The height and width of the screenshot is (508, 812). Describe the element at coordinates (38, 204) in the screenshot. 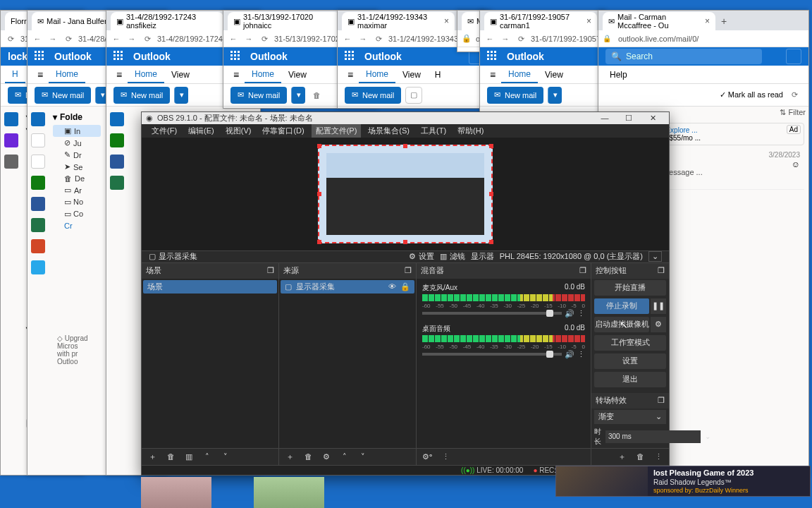

I see `word-icon` at that location.